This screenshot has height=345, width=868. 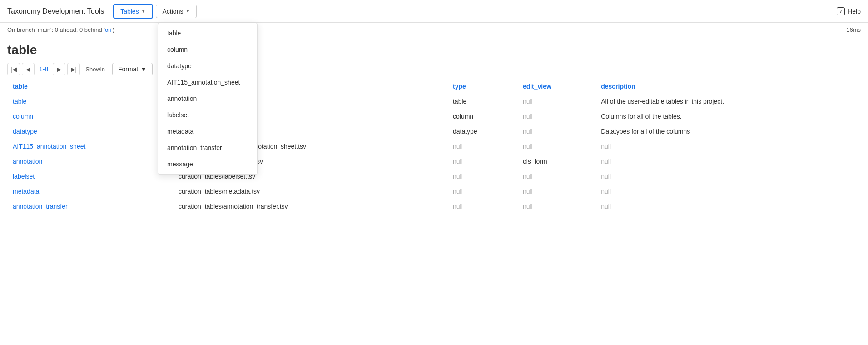 I want to click on cell-table-5: labelset, so click(x=90, y=176).